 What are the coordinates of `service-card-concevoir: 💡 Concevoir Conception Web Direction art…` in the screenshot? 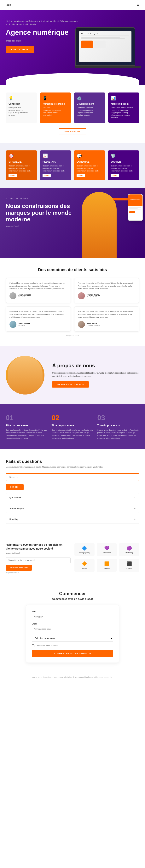 It's located at (22, 108).